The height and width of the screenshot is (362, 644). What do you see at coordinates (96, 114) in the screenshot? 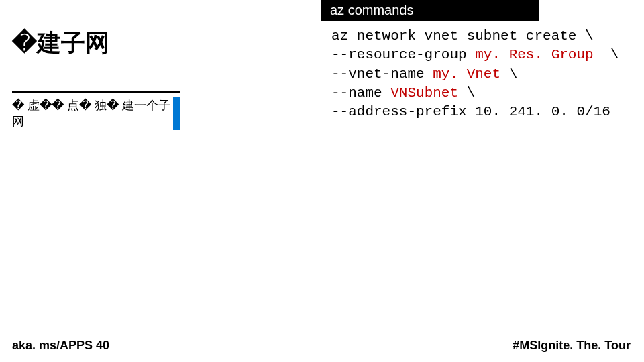
I see `subtitle-text: � 虚�� 点� 独� 建一个子网` at bounding box center [96, 114].